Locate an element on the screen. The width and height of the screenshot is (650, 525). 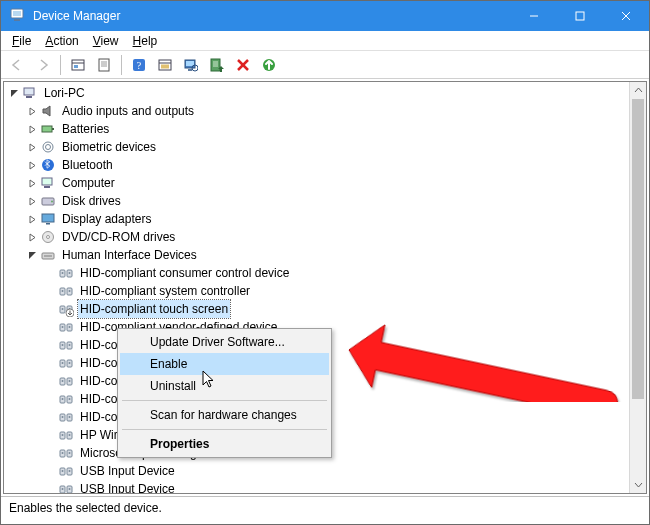
tree-item-hid-ccd: HID-compliant consumer control device is located at coordinates (326, 273).